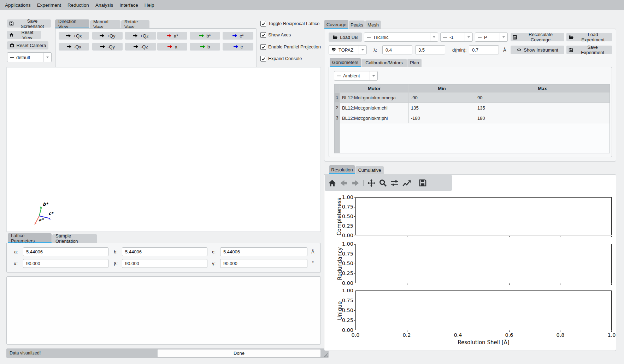 Image resolution: width=624 pixels, height=364 pixels. I want to click on save-figure-icon, so click(423, 183).